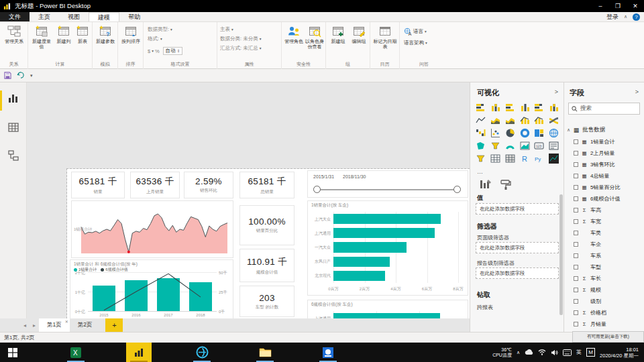 The image size is (644, 362). Describe the element at coordinates (604, 302) in the screenshot. I see `field-item: 级别` at that location.